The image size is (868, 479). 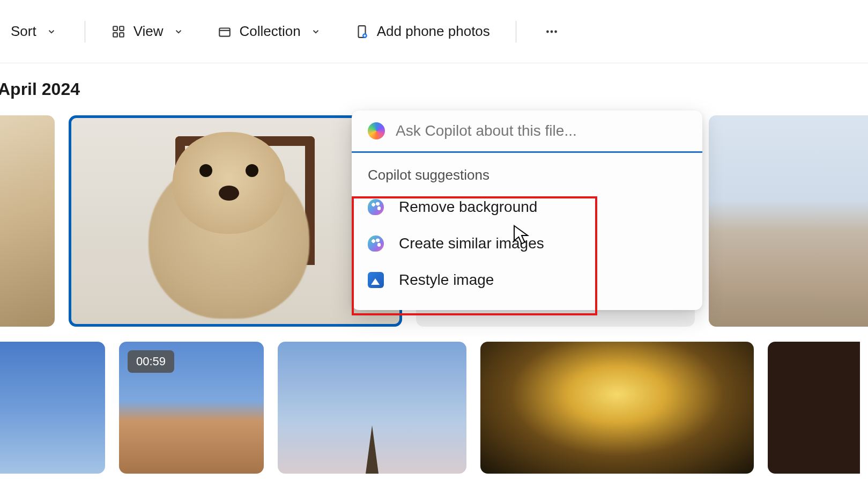 I want to click on view-button: View, so click(x=149, y=31).